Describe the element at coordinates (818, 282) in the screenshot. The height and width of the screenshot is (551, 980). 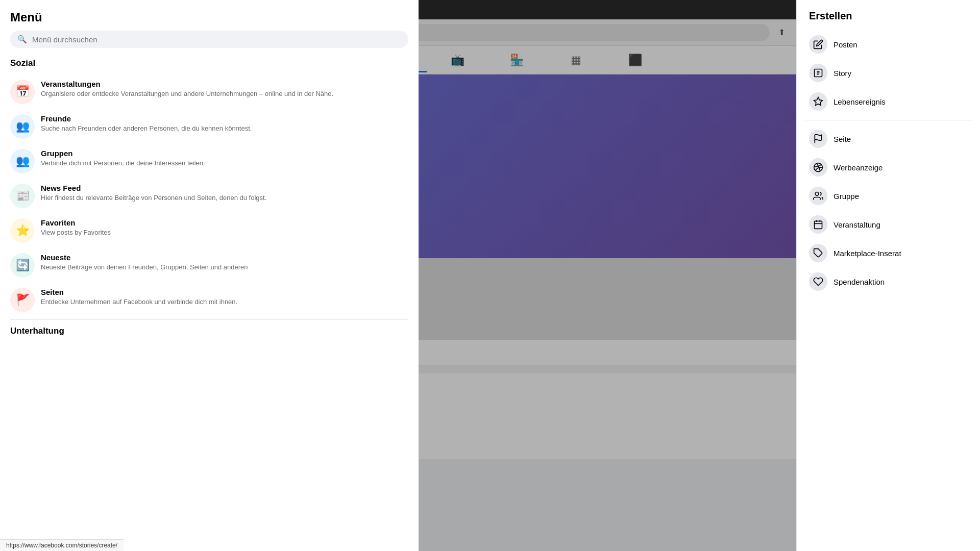
I see `spendenaktion-icon` at that location.